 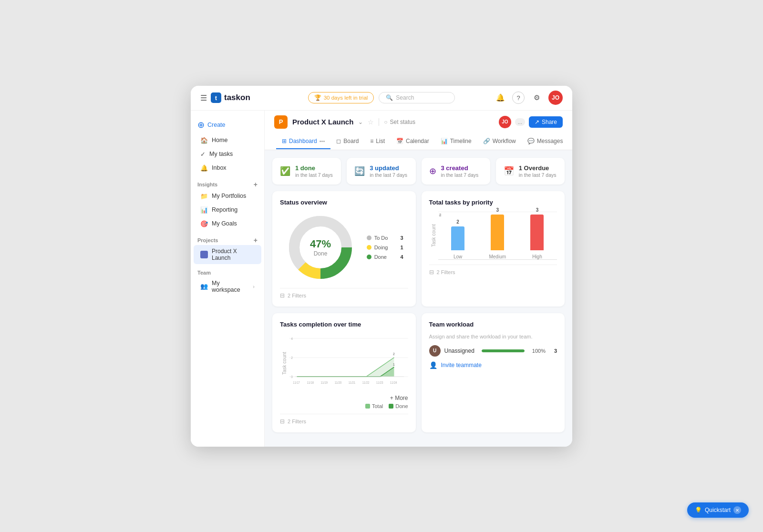 What do you see at coordinates (227, 154) in the screenshot?
I see `sidebar-item-mytasks: ✓ My tasks` at bounding box center [227, 154].